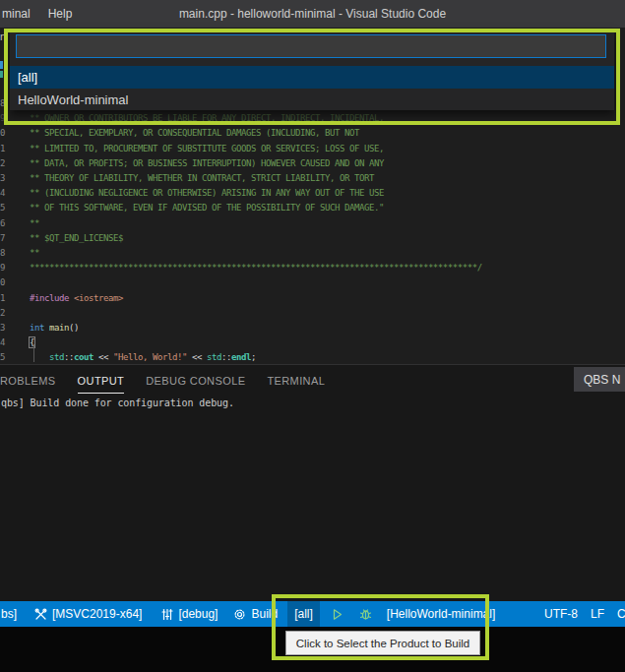 This screenshot has height=672, width=625. Describe the element at coordinates (383, 643) in the screenshot. I see `tooltip-text: Click to Select the Product to Build` at that location.